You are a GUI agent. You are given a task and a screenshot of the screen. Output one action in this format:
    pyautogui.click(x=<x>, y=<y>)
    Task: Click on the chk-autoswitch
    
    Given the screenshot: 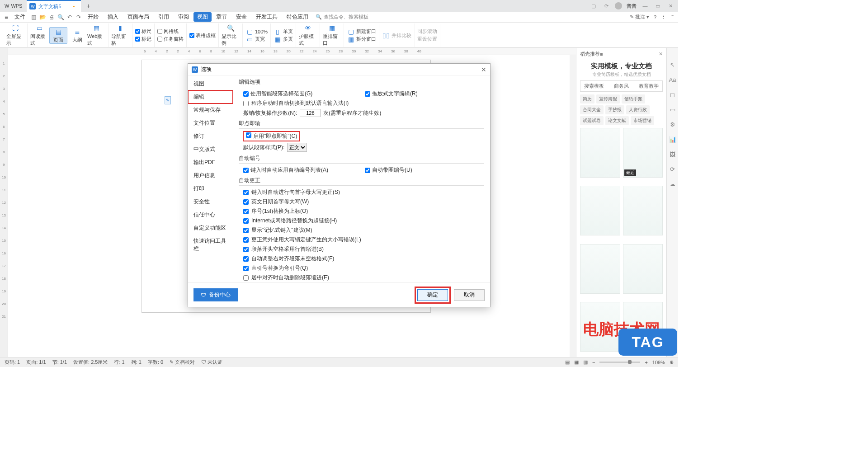 What is the action you would take?
    pyautogui.click(x=246, y=103)
    